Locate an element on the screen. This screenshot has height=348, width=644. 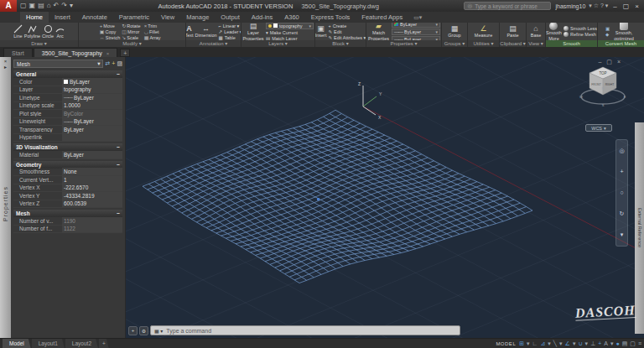
status-icon-9: ∪ is located at coordinates (580, 344).